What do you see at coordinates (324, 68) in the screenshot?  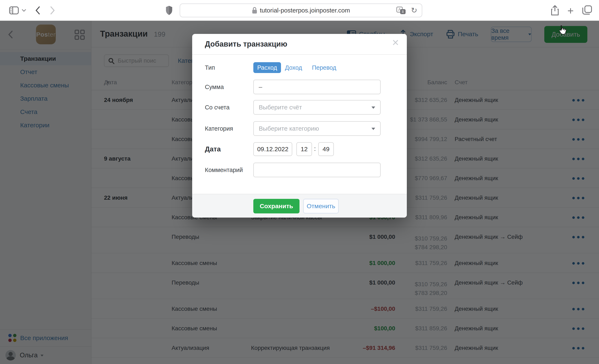 I see `type-option-transfer: Перевод` at bounding box center [324, 68].